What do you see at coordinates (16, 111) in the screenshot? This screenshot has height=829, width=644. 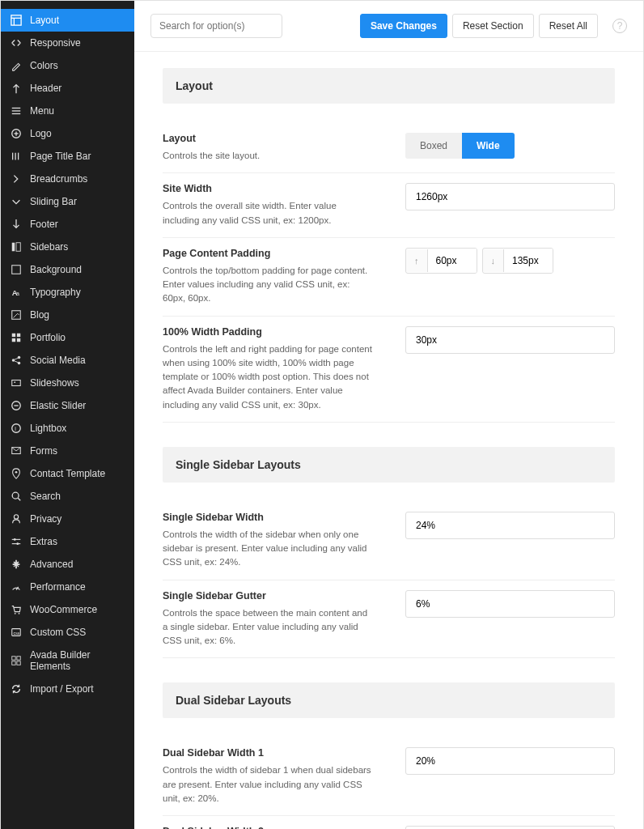 I see `menu-icon` at bounding box center [16, 111].